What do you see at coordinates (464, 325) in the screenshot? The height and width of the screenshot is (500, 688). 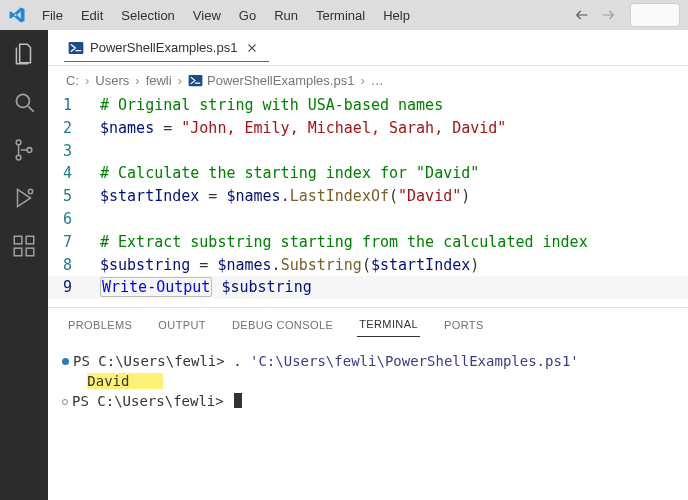 I see `panel-tab-ports: PORTS` at bounding box center [464, 325].